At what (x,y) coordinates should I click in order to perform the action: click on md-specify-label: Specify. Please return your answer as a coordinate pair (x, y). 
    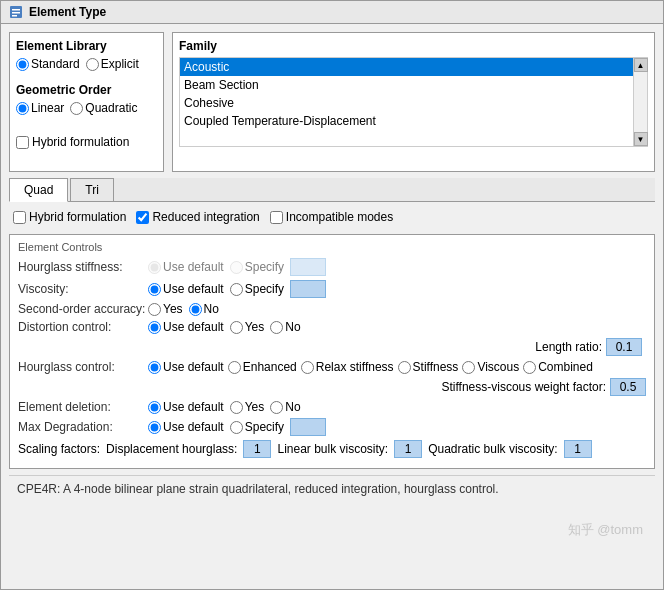
    Looking at the image, I should click on (264, 427).